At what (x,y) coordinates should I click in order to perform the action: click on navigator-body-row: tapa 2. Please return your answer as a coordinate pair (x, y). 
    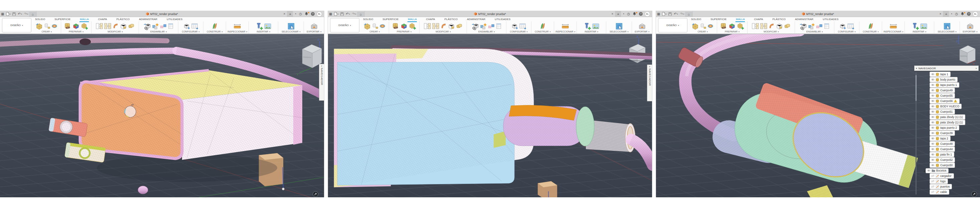
    Looking at the image, I should click on (947, 138).